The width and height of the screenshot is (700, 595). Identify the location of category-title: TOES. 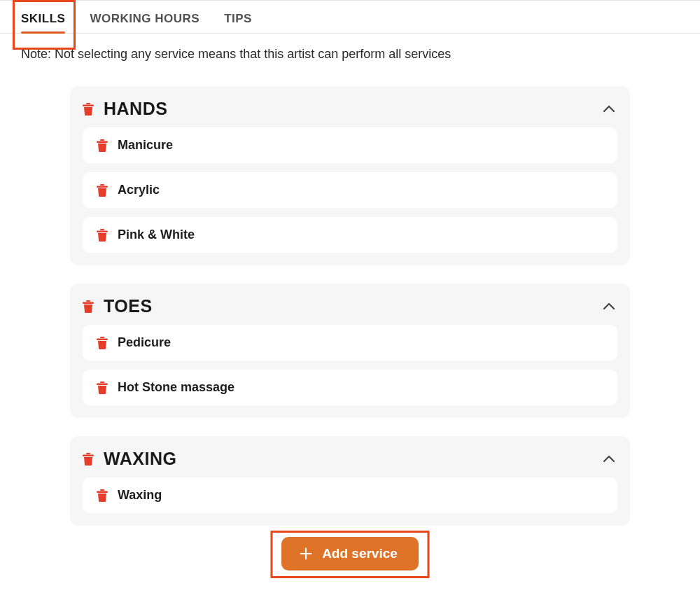
(347, 307).